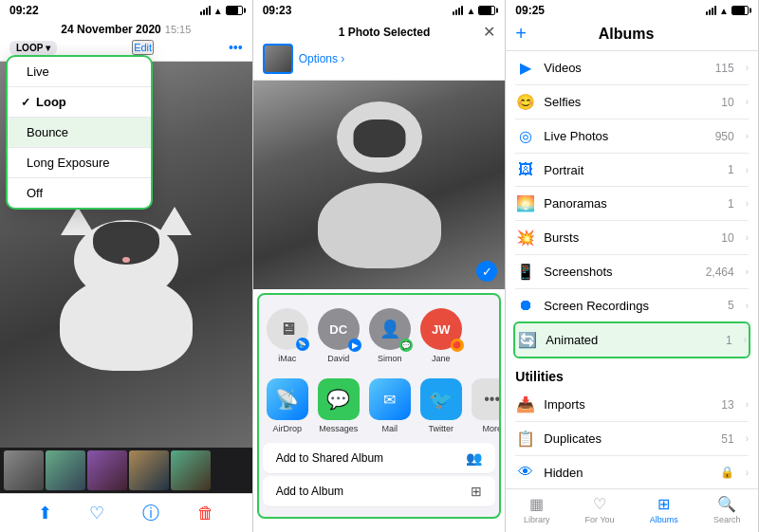  Describe the element at coordinates (748, 305) in the screenshot. I see `chevron-icon-screen-recordings: ›` at that location.